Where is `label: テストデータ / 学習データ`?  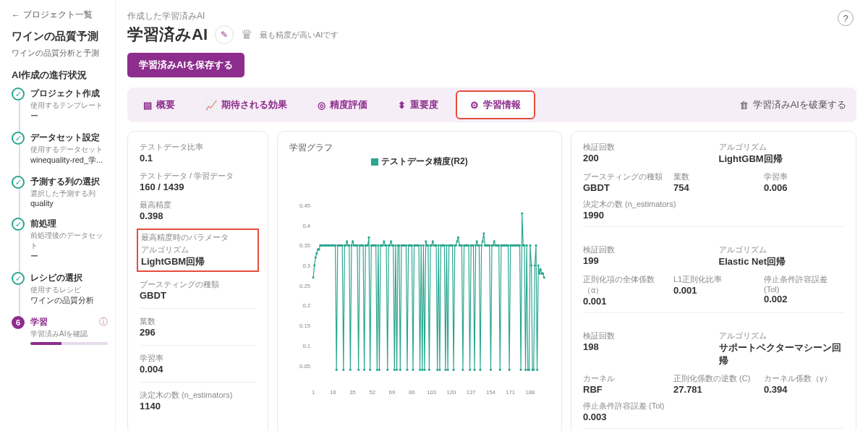 label: テストデータ / 学習データ is located at coordinates (198, 176).